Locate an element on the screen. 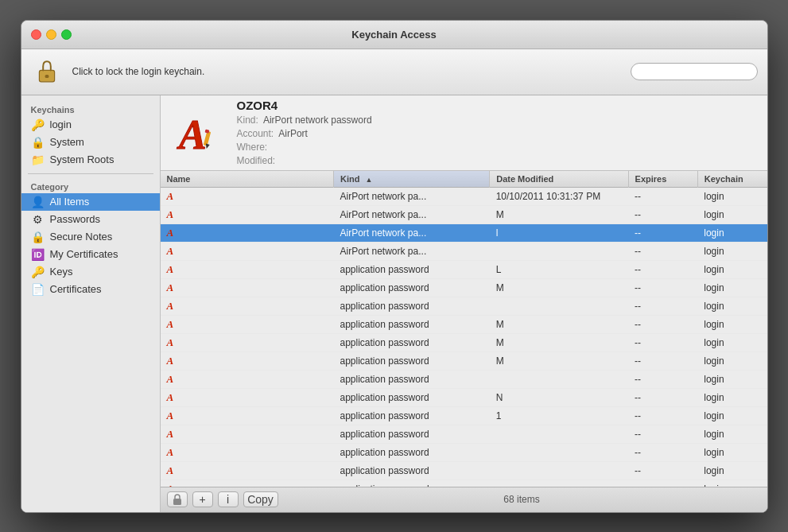  sidebar-item-all-items: 👤 All Items is located at coordinates (91, 202).